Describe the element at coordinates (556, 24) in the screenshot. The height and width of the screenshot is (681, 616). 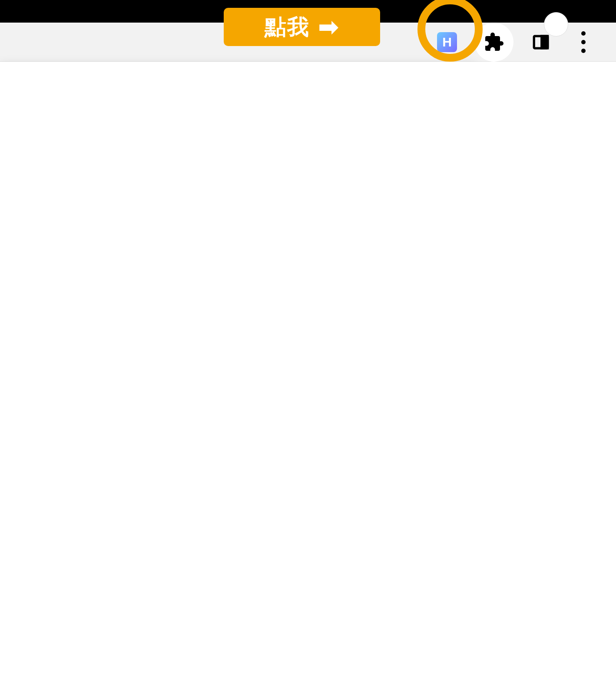
I see `profile-avatar` at that location.